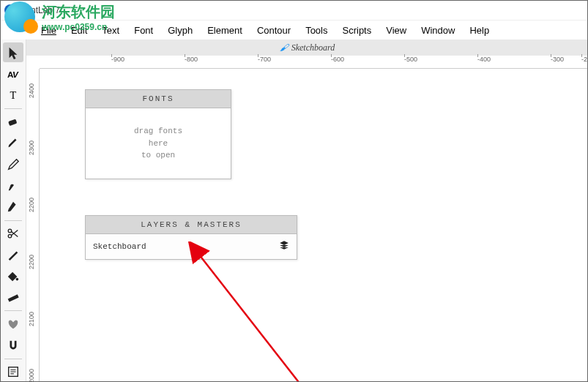 Image resolution: width=588 pixels, height=382 pixels. Describe the element at coordinates (13, 234) in the screenshot. I see `scissors-icon` at that location.